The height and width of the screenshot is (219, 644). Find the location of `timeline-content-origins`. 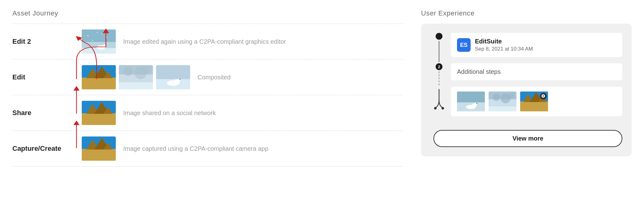

timeline-content-origins is located at coordinates (537, 105).